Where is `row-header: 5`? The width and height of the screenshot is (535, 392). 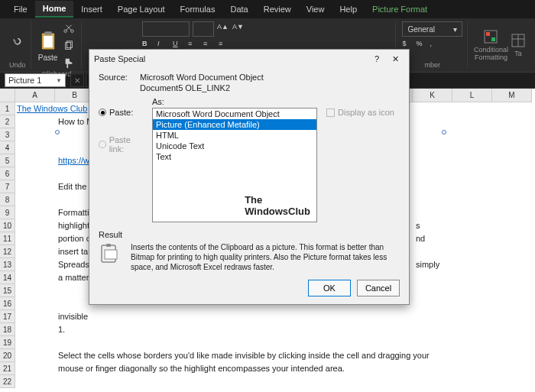
row-header: 5 is located at coordinates (8, 160).